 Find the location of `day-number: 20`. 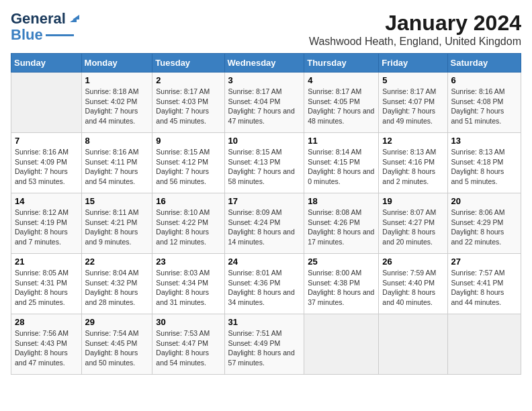

day-number: 20 is located at coordinates (484, 201).